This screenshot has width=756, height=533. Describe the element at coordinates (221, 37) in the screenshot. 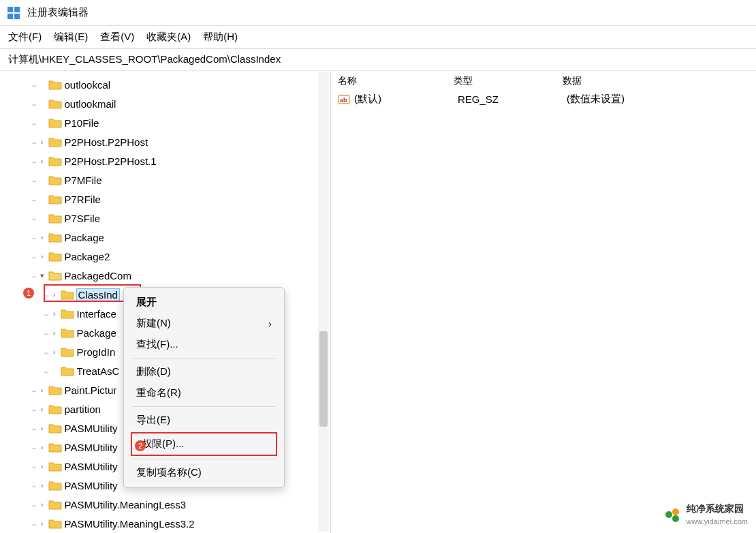

I see `menu-help: 帮助(H)` at that location.